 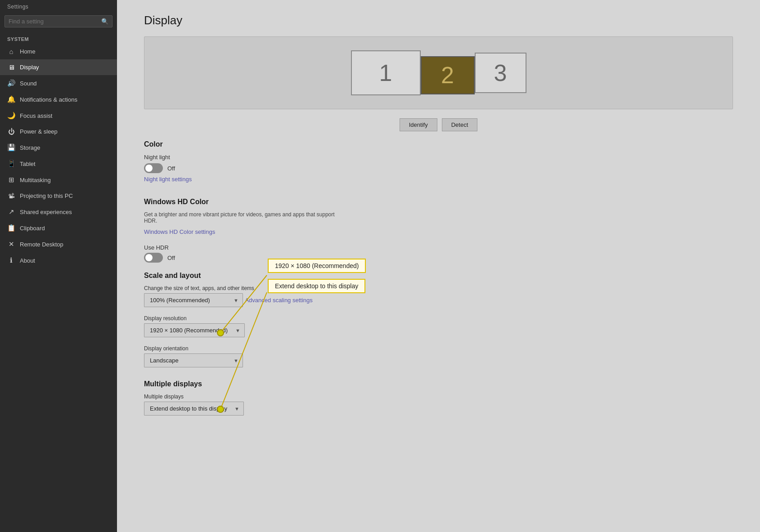 What do you see at coordinates (438, 397) in the screenshot?
I see `multiple-displays-label: Multiple displays` at bounding box center [438, 397].